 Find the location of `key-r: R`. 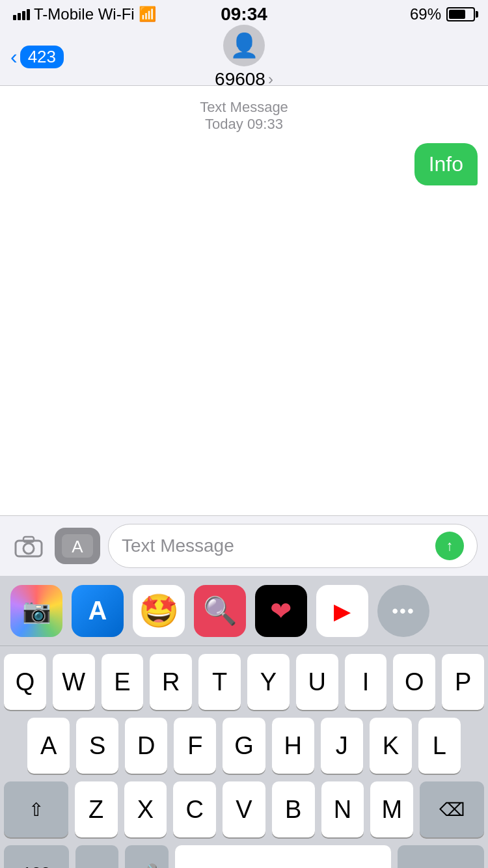

key-r: R is located at coordinates (170, 682).